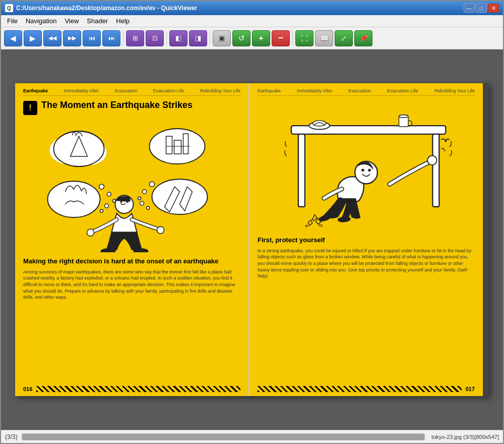 The image size is (504, 444). I want to click on right-tab-rebuilding: Rebuilding Your Life, so click(455, 91).